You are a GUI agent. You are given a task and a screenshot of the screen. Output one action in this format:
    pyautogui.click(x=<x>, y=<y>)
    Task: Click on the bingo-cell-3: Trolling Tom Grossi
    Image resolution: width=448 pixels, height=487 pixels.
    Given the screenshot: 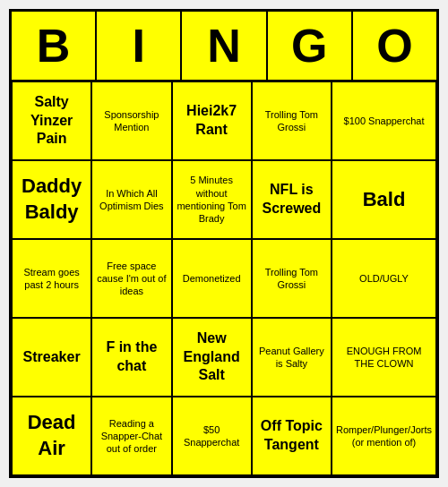 What is the action you would take?
    pyautogui.click(x=292, y=121)
    